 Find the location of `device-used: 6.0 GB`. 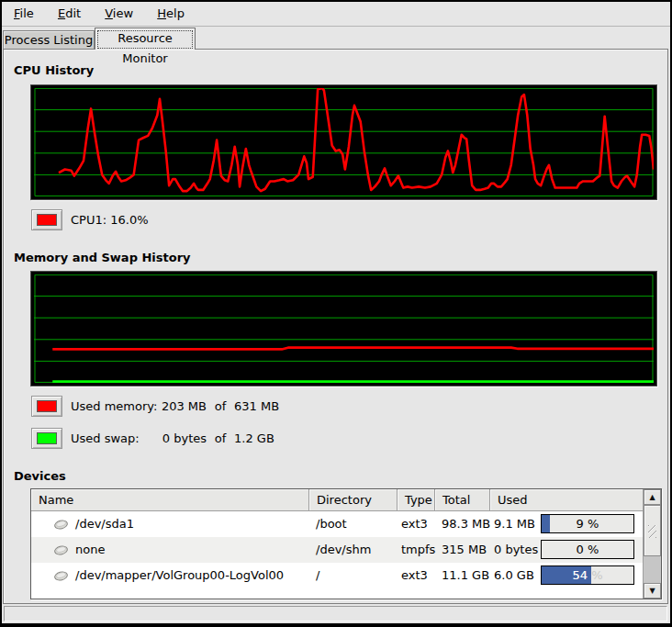

device-used: 6.0 GB is located at coordinates (514, 575).